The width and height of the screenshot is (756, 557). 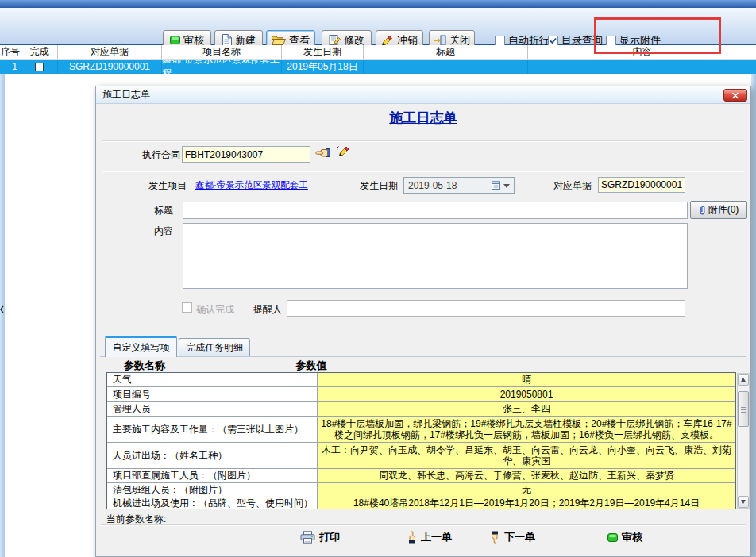 What do you see at coordinates (213, 429) in the screenshot?
I see `param-name: 主要施工内容及工作量：（需三张以上图片）` at bounding box center [213, 429].